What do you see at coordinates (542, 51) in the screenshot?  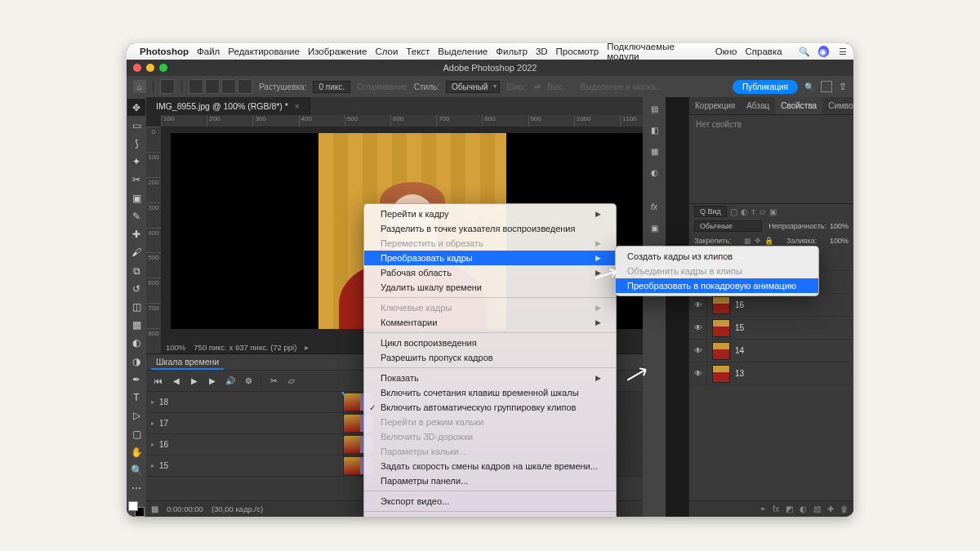 I see `menu-3d: 3D` at bounding box center [542, 51].